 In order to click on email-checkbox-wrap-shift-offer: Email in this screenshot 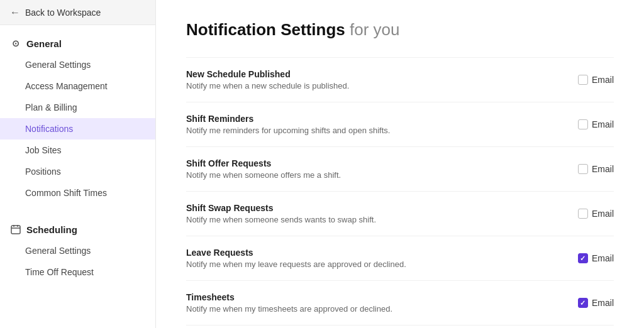, I will do `click(596, 169)`.